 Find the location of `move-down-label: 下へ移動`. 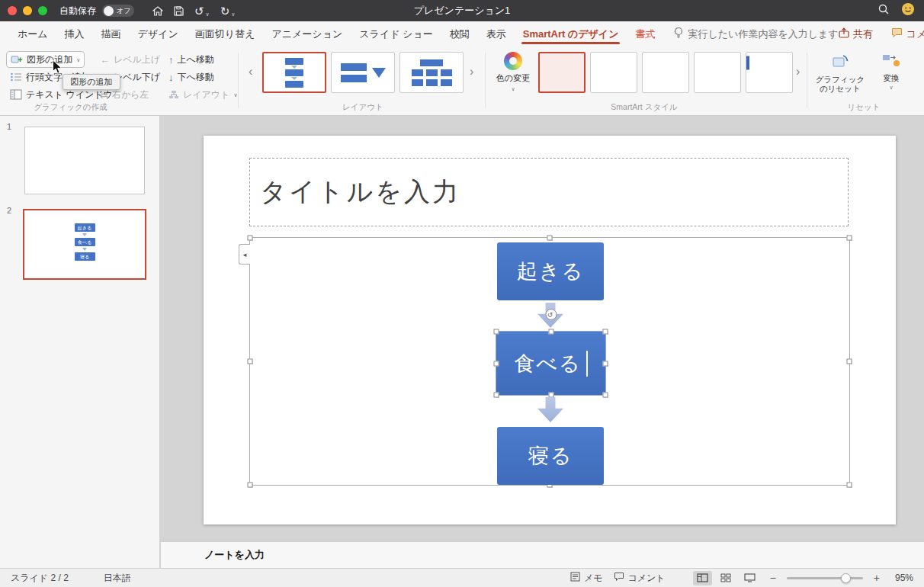

move-down-label: 下へ移動 is located at coordinates (196, 78).